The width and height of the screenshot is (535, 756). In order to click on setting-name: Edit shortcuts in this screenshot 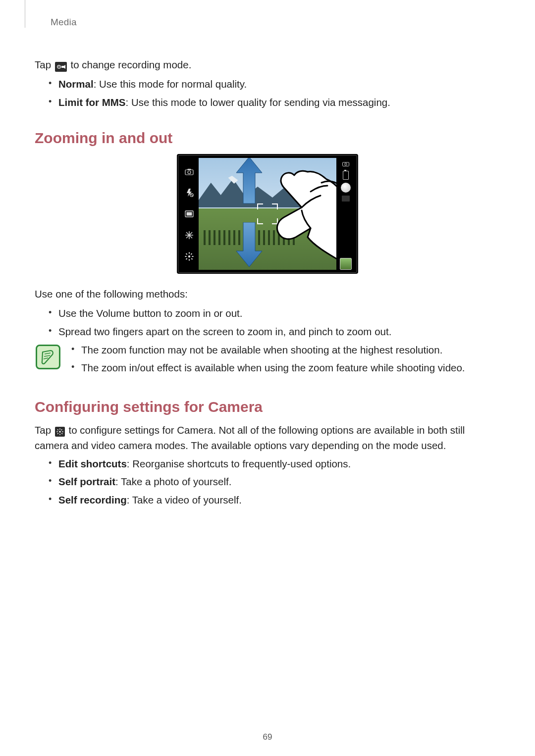, I will do `click(93, 463)`.